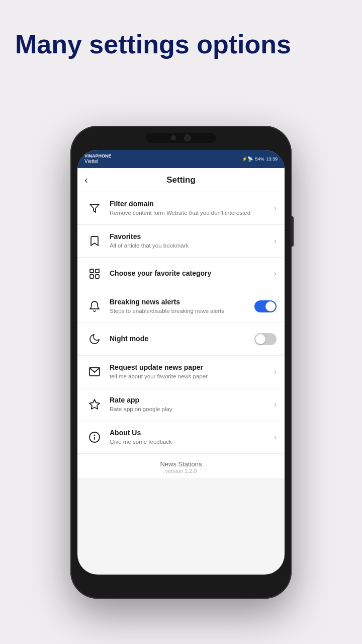  What do you see at coordinates (190, 376) in the screenshot?
I see `request-update-subtitle: tell me about your favorite news paper` at bounding box center [190, 376].